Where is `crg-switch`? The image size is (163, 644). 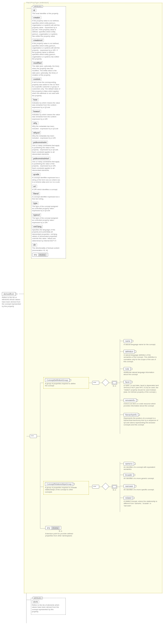 crg-switch is located at coordinates (106, 486).